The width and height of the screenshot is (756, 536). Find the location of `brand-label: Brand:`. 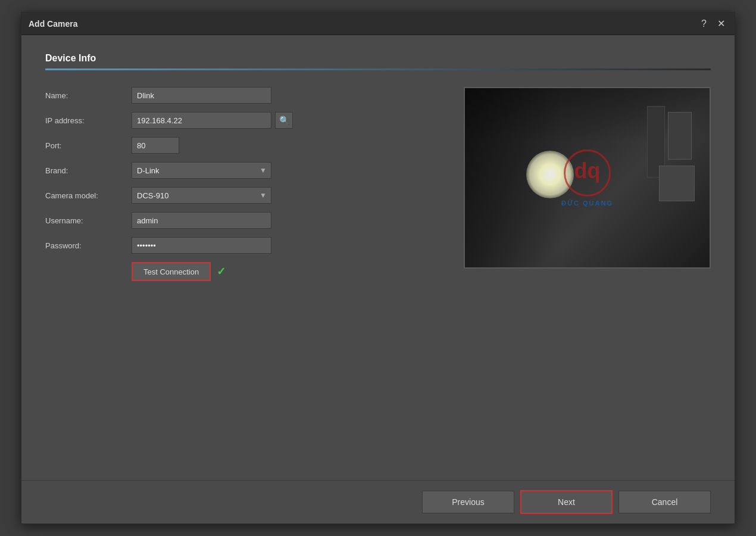

brand-label: Brand: is located at coordinates (88, 170).